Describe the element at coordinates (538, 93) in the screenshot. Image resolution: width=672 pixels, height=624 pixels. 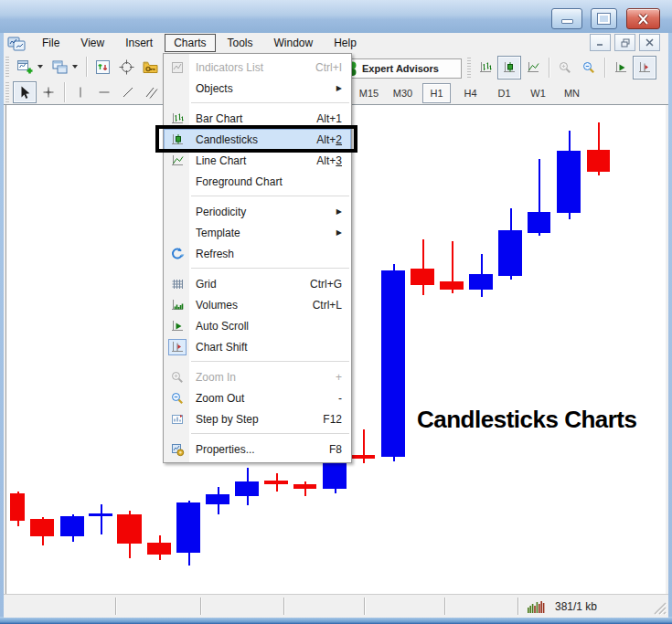
I see `timeframe-w1-button: W1` at that location.